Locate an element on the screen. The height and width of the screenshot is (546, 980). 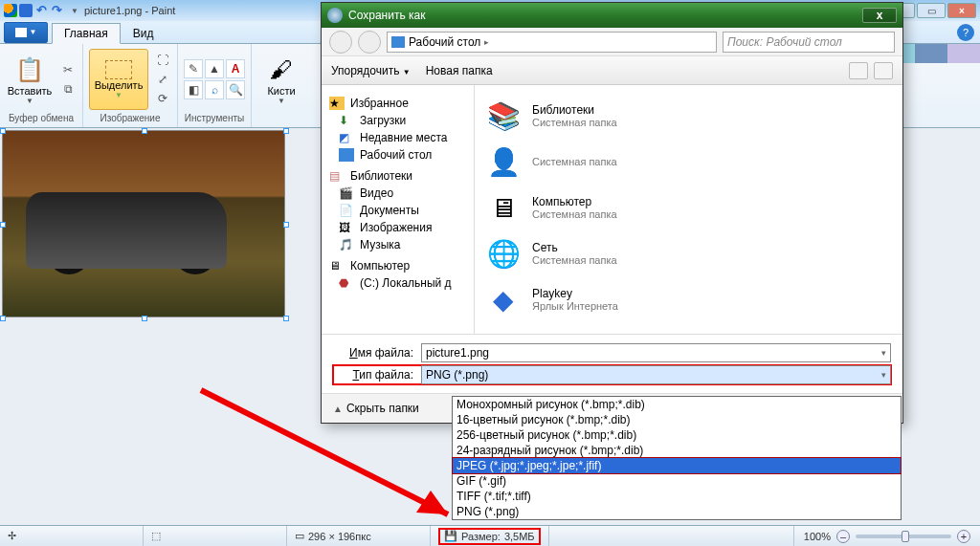
copy-icon: ⧉ is located at coordinates (68, 89).